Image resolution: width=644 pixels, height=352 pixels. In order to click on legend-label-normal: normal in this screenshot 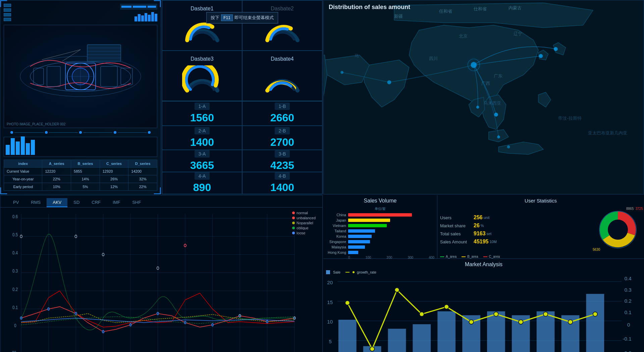, I will do `click(302, 213)`.